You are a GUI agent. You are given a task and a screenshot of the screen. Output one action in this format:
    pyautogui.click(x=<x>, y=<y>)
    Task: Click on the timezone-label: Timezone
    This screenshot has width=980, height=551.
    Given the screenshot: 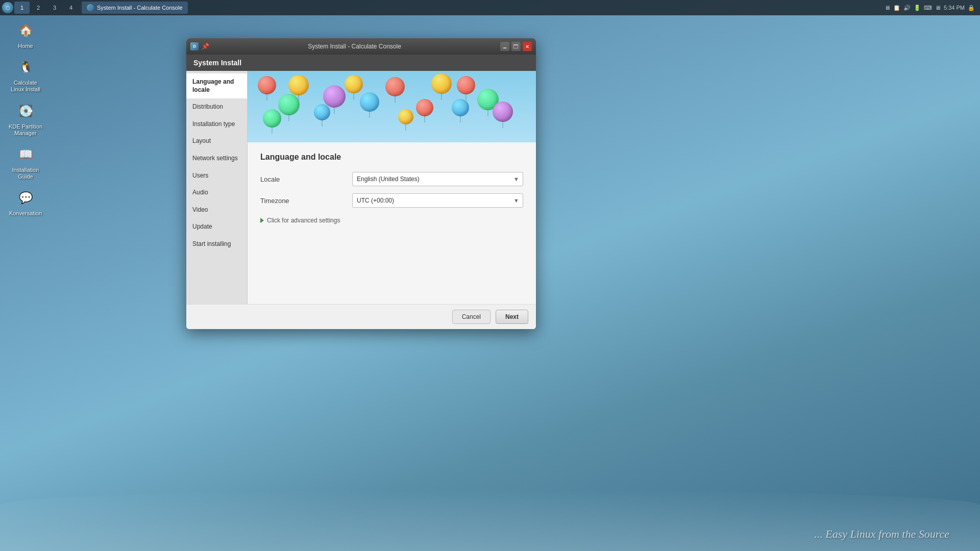 What is the action you would take?
    pyautogui.click(x=306, y=201)
    